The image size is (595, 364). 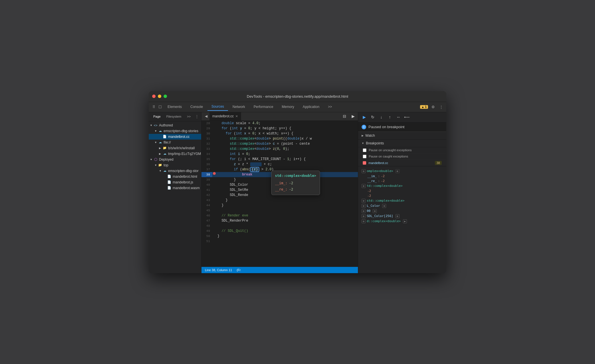 What do you see at coordinates (402, 191) in the screenshot?
I see `var-row-val1: -2` at bounding box center [402, 191].